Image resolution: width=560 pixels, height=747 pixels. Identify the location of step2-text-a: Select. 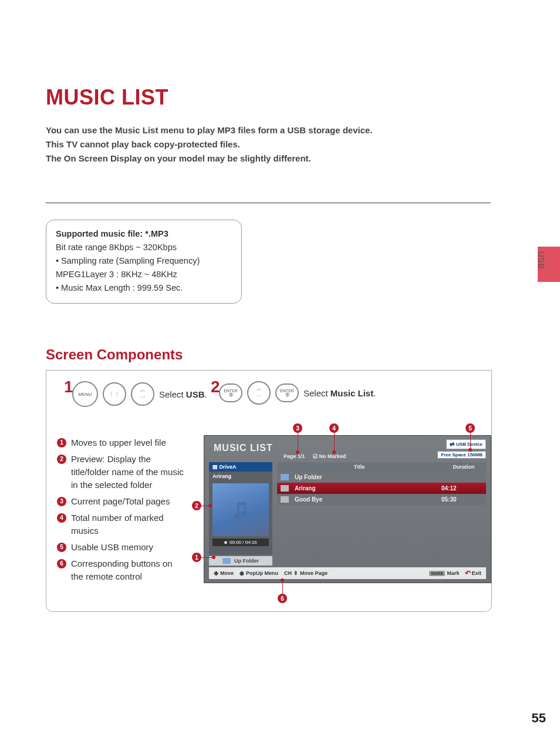
(317, 393).